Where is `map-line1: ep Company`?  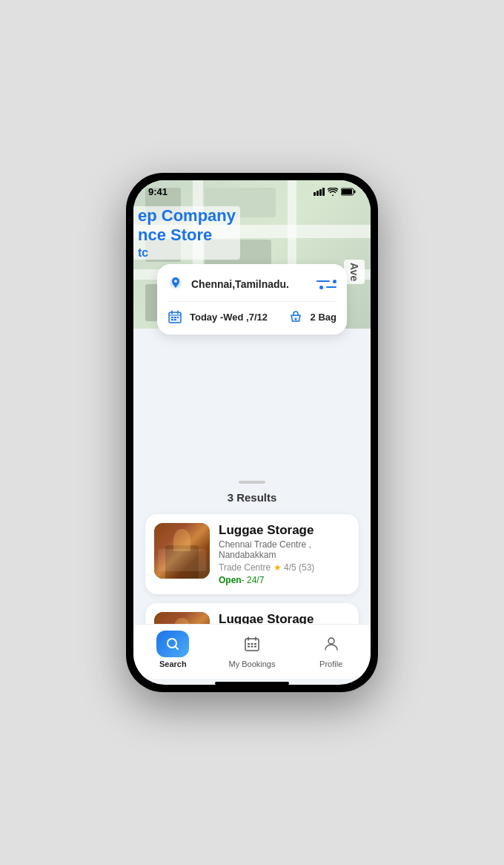
map-line1: ep Company is located at coordinates (187, 216).